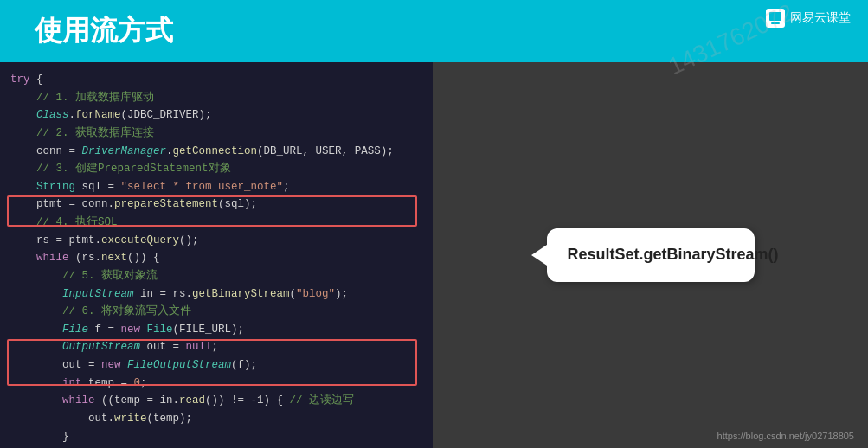  I want to click on code-line-20: out.write(temp);, so click(216, 419).